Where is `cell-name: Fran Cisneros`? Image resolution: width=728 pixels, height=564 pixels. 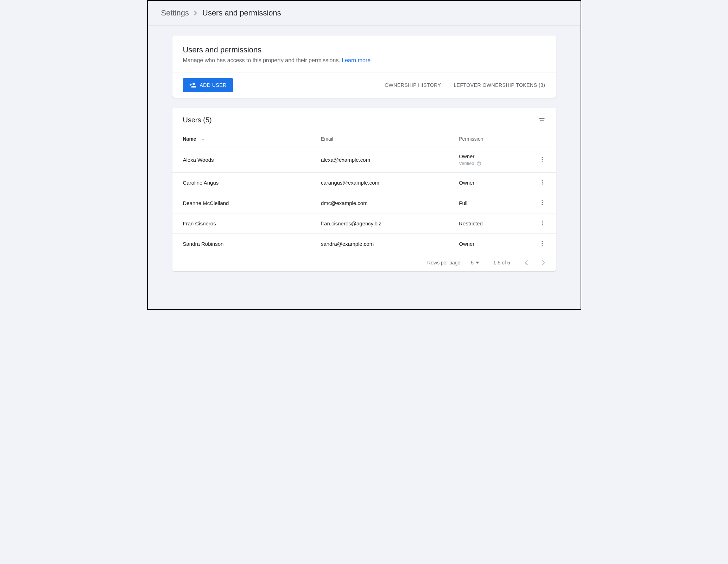 cell-name: Fran Cisneros is located at coordinates (241, 224).